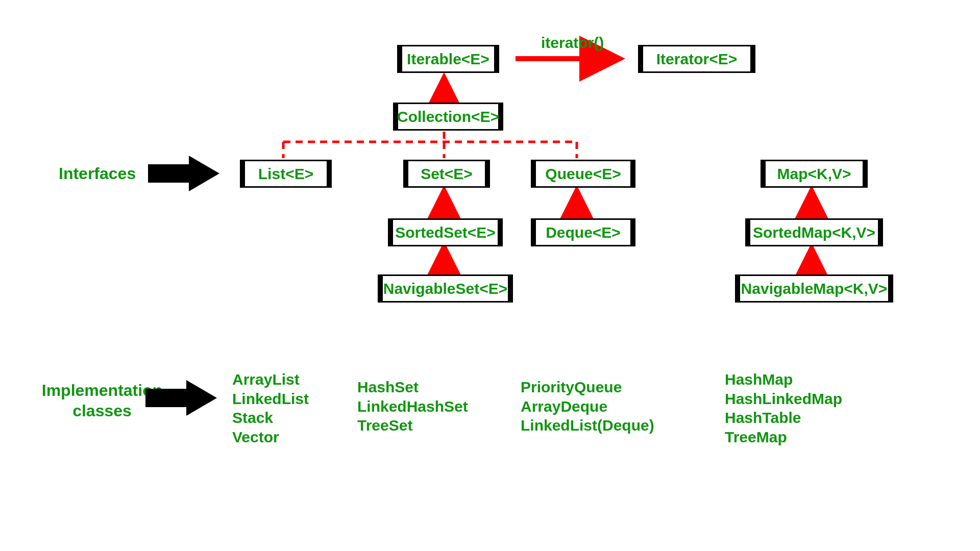 The image size is (980, 551). I want to click on node-iterator: Iterator<E>, so click(697, 59).